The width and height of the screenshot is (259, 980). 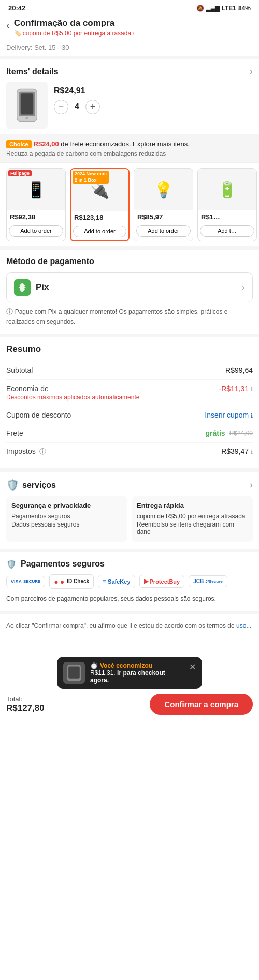 I want to click on carousel-item-1: 2024 New mini2 in 1 Box 🔌 R$123,18 Add t…, so click(x=99, y=204).